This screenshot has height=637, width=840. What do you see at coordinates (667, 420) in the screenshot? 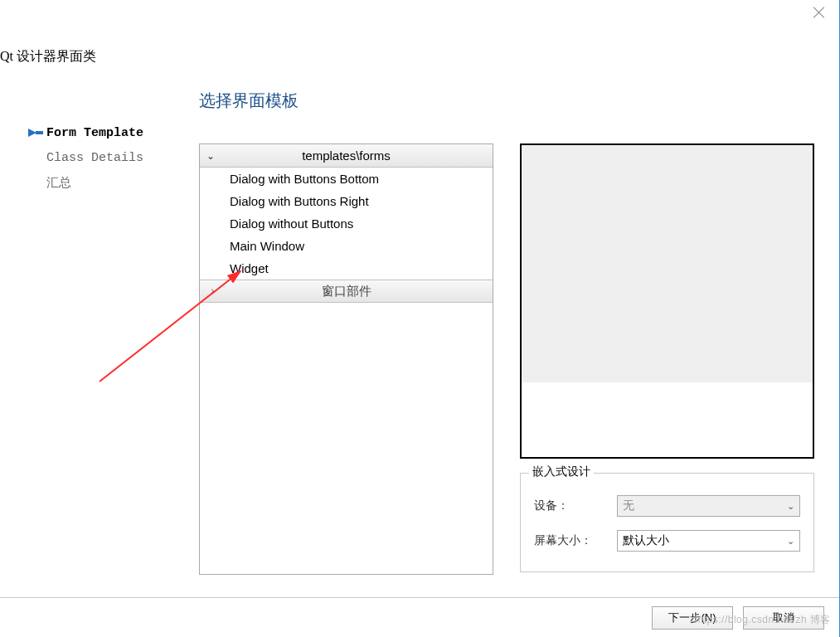
I see `preview-strip` at bounding box center [667, 420].